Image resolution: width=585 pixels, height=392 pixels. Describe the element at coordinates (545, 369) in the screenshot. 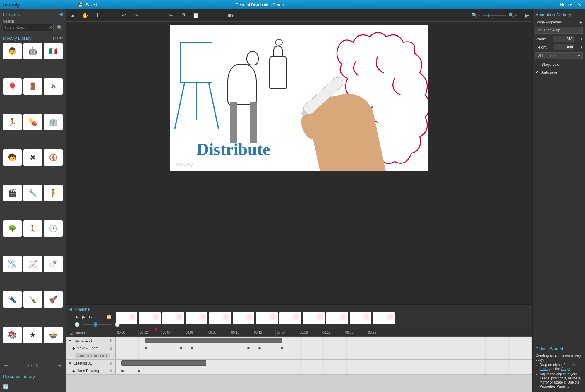

I see `library-link: Library` at that location.